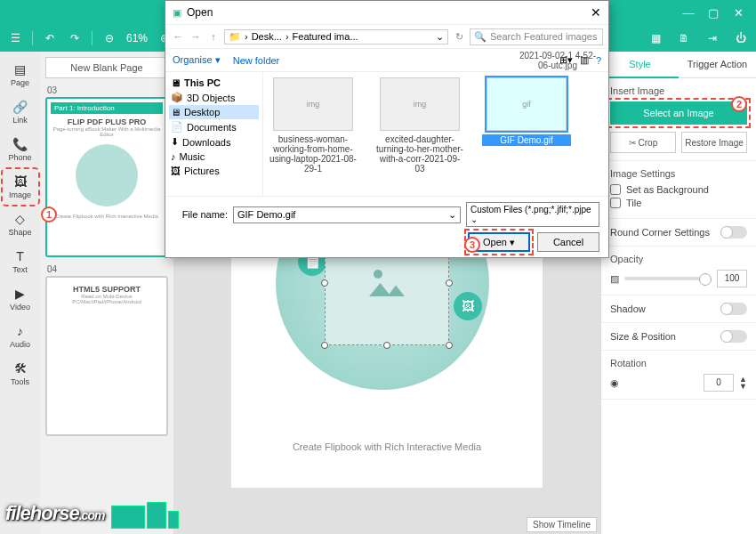  Describe the element at coordinates (347, 215) in the screenshot. I see `filename-input: GIF Demo.gif ⌄` at that location.